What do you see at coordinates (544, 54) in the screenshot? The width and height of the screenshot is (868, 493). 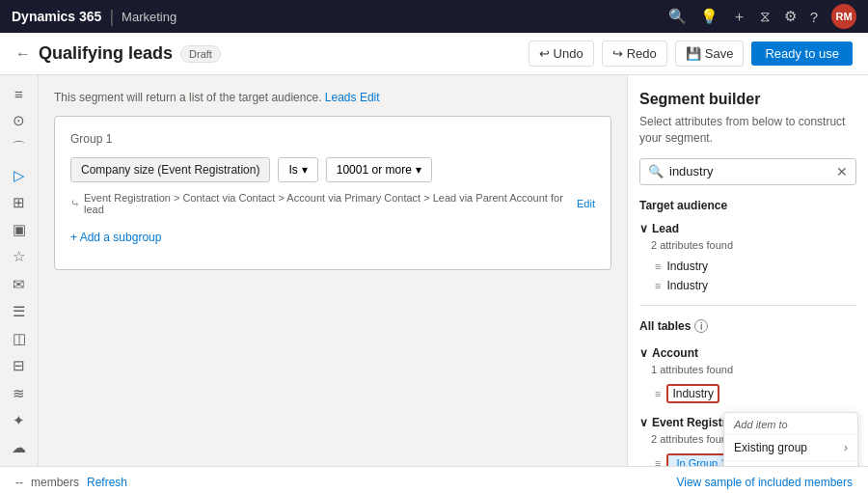 I see `undo-icon: ↩` at bounding box center [544, 54].